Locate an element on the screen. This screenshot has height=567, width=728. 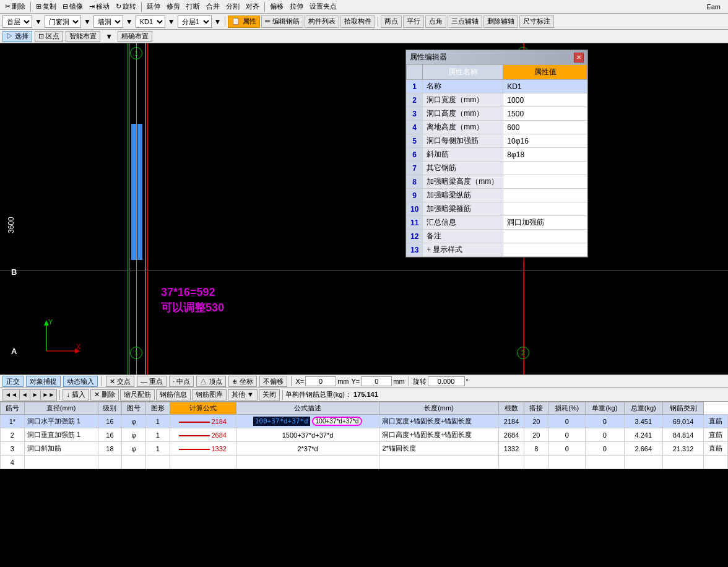
precise-place-btn: 精确布置 is located at coordinates (135, 37).